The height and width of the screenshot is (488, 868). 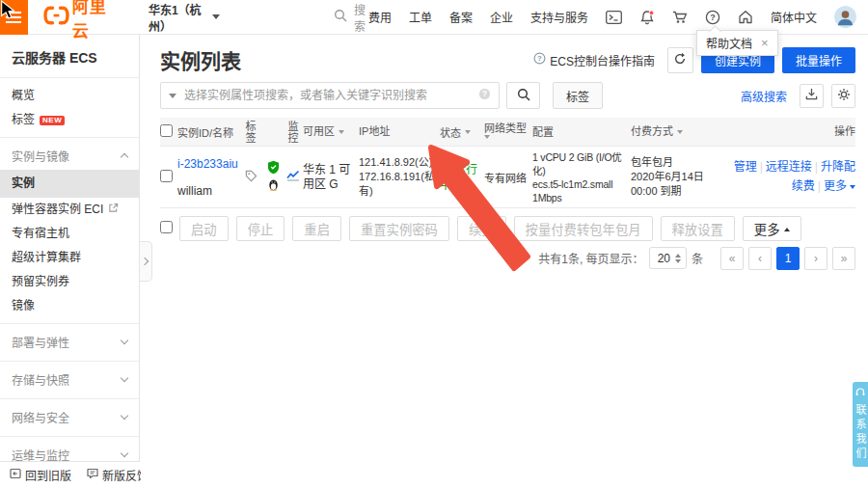 What do you see at coordinates (667, 258) in the screenshot?
I see `page-size-select: 20` at bounding box center [667, 258].